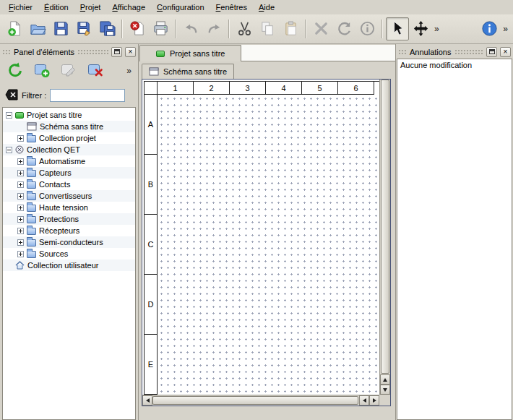 The width and height of the screenshot is (513, 420). I want to click on horizontal-scrollbar, so click(261, 400).